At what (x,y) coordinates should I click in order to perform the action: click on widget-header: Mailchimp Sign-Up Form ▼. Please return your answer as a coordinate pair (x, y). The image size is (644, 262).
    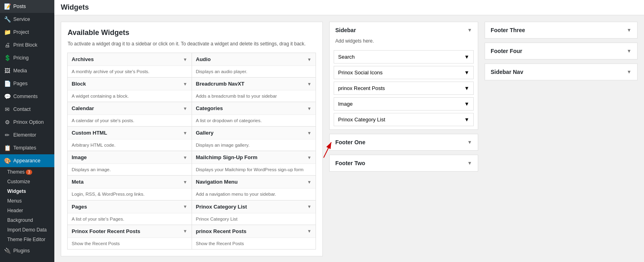
    Looking at the image, I should click on (254, 158).